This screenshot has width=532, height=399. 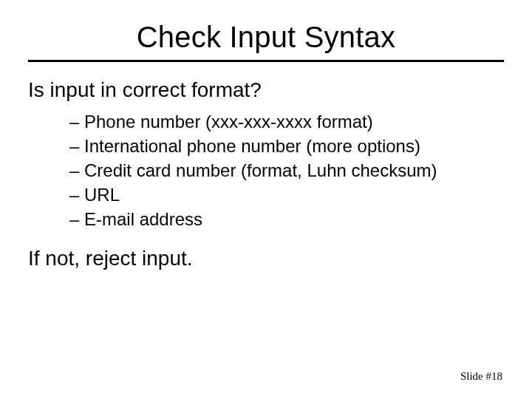 What do you see at coordinates (287, 121) in the screenshot?
I see `list-item: Phone number (xxx-xxx-xxxx format)` at bounding box center [287, 121].